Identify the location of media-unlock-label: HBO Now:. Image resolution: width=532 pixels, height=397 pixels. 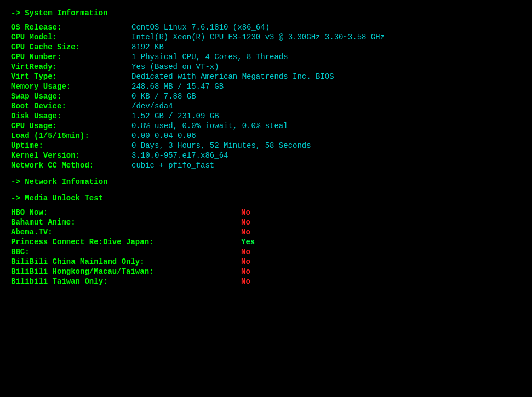
(126, 212).